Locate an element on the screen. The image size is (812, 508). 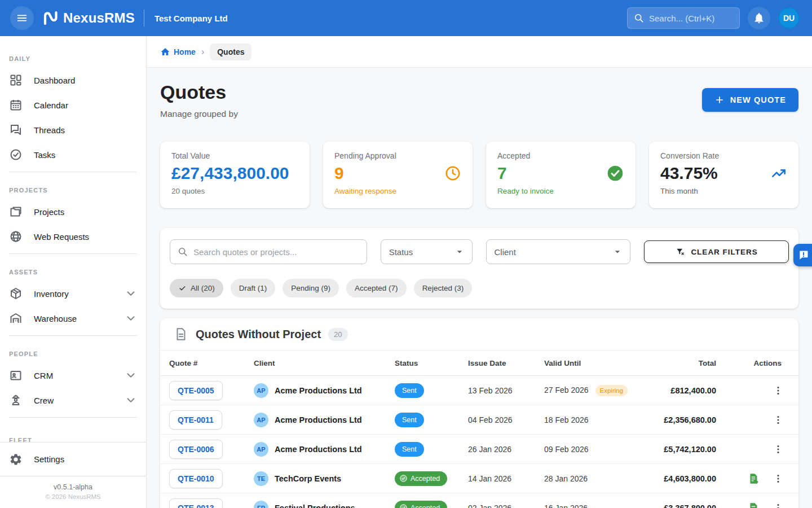
status-select: Status is located at coordinates (426, 252).